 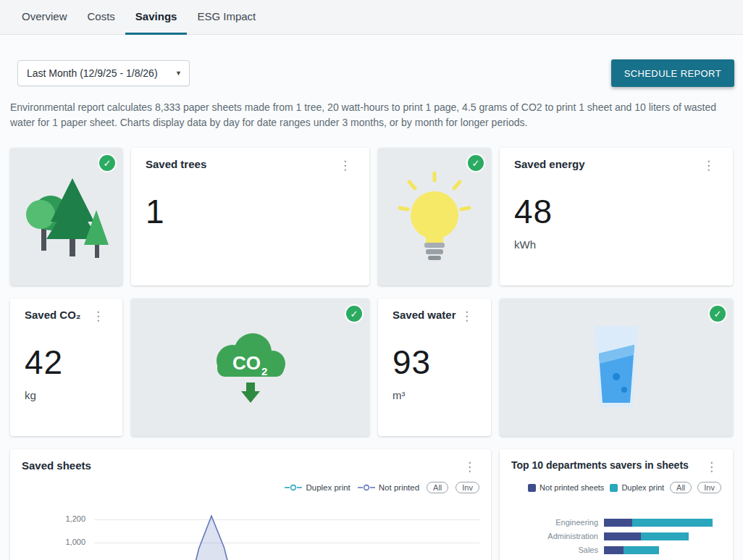 I want to click on legend-label: Not printed, so click(x=399, y=488).